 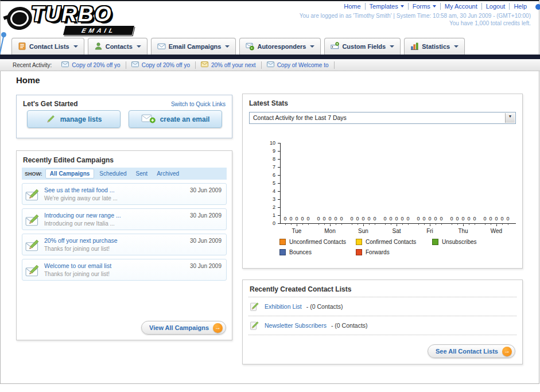 I want to click on turbo-email-logo: TURBO EMAIL, so click(x=84, y=19).